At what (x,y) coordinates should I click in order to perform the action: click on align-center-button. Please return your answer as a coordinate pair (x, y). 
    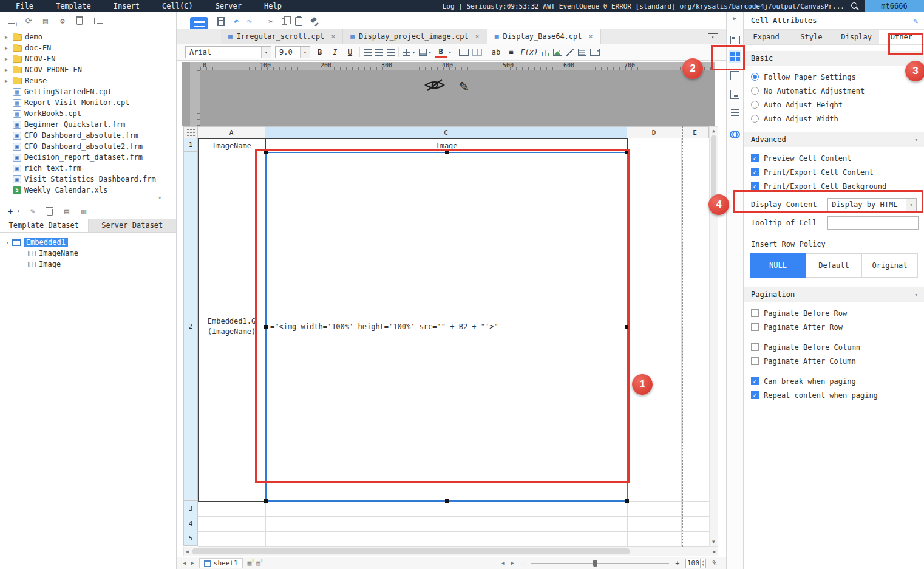
    Looking at the image, I should click on (379, 52).